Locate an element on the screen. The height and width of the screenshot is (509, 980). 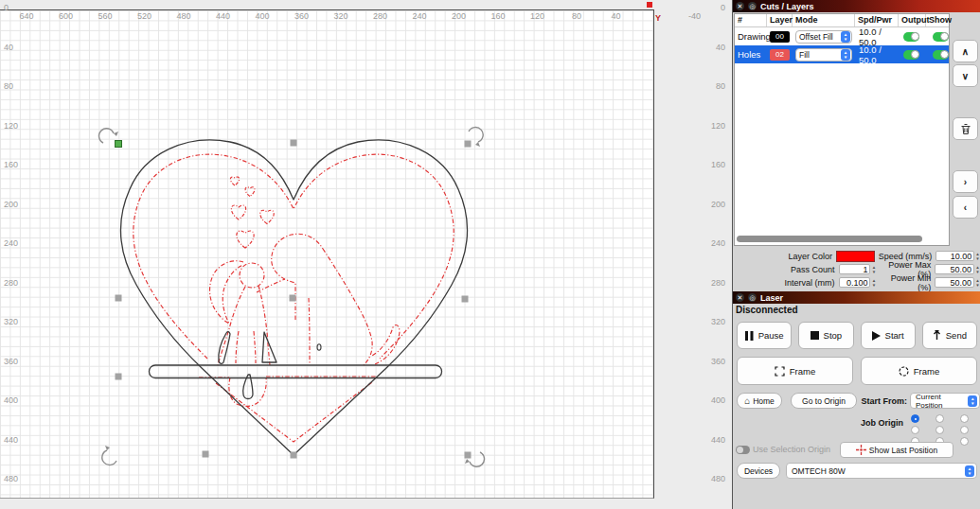
horizontal-scrollbar is located at coordinates (829, 238).